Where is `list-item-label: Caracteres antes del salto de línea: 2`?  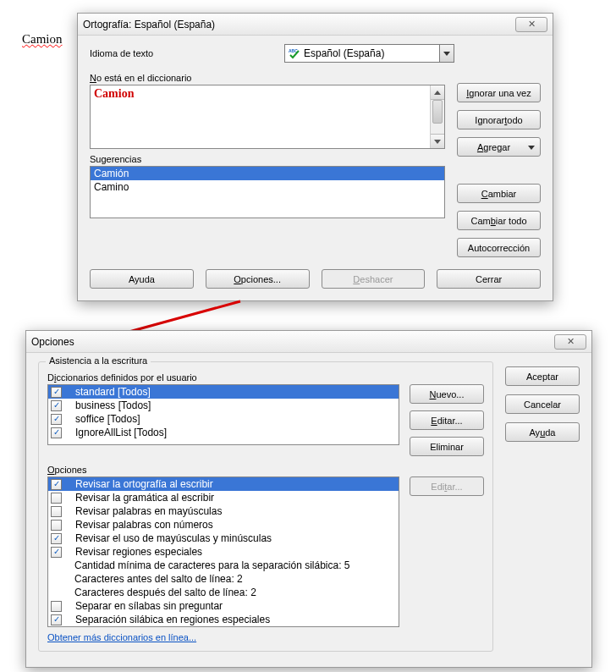 list-item-label: Caracteres antes del salto de línea: 2 is located at coordinates (159, 579).